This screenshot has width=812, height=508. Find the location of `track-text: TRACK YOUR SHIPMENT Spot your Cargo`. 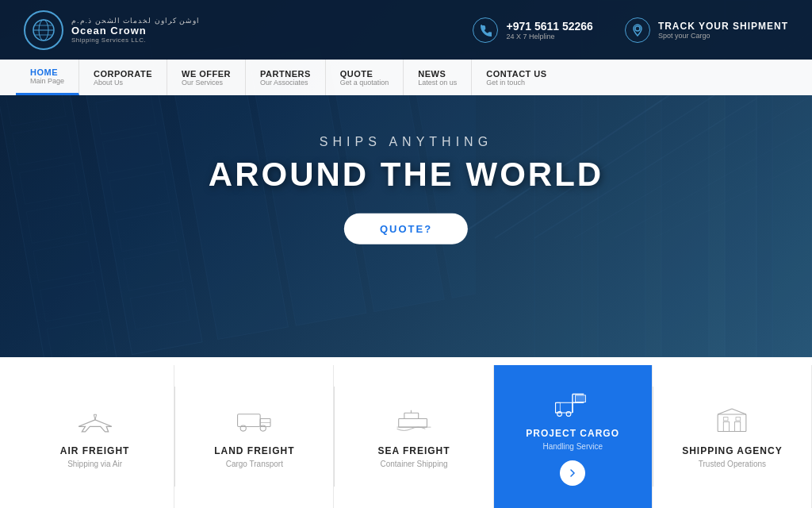

track-text: TRACK YOUR SHIPMENT Spot your Cargo is located at coordinates (723, 30).